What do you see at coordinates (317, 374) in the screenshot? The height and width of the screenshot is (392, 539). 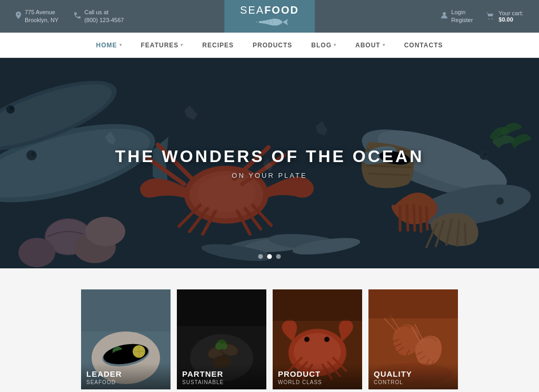 I see `card-product-title: PRODUCT` at bounding box center [317, 374].